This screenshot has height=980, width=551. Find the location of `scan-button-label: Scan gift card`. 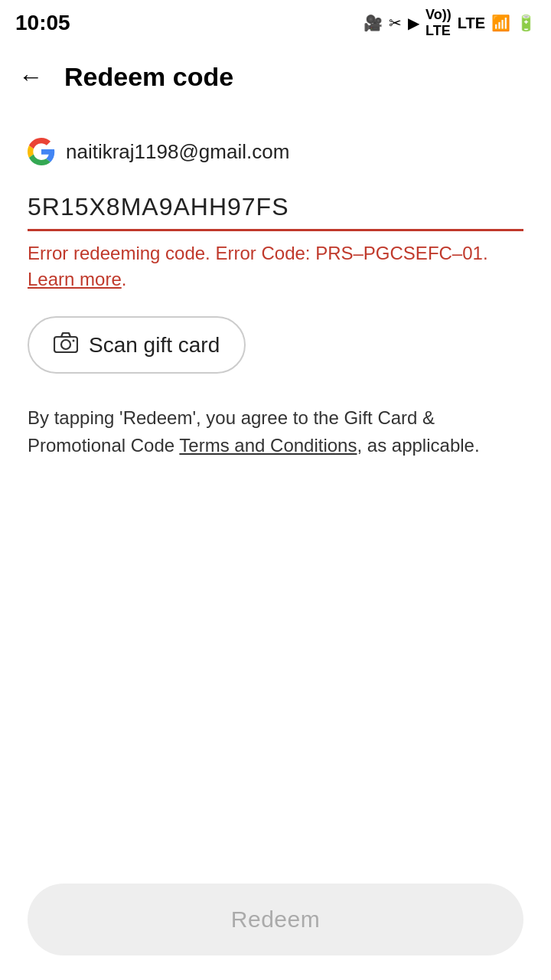

scan-button-label: Scan gift card is located at coordinates (155, 345).